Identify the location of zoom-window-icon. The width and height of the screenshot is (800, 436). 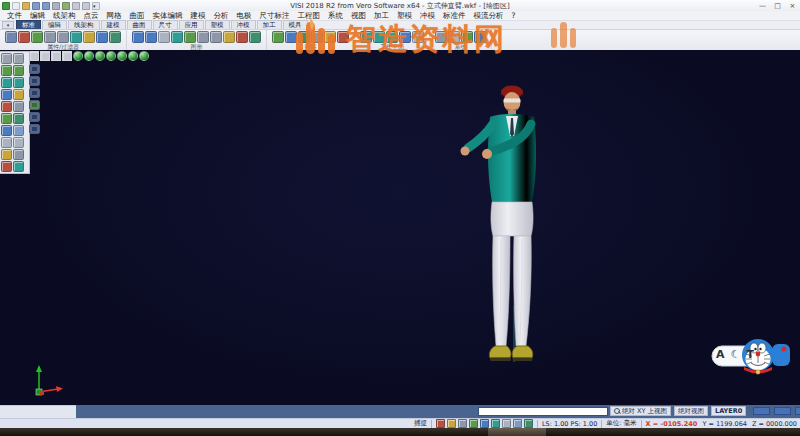
(151, 37).